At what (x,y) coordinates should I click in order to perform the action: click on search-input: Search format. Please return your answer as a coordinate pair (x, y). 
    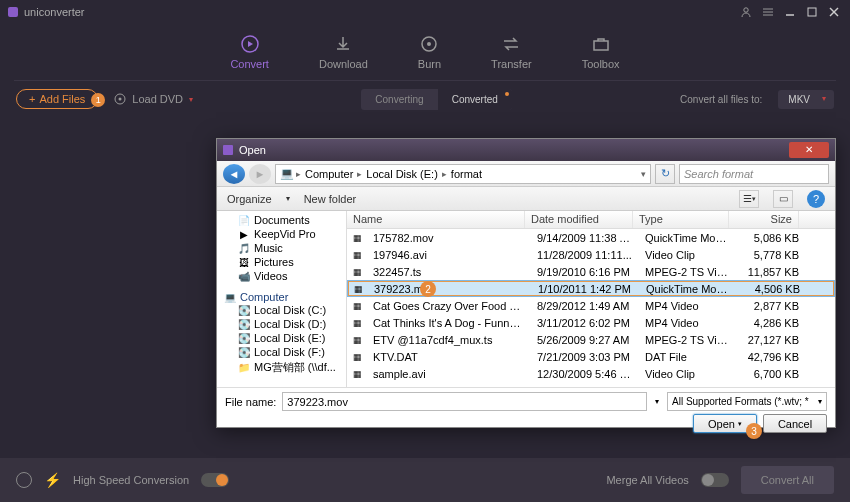
    Looking at the image, I should click on (754, 174).